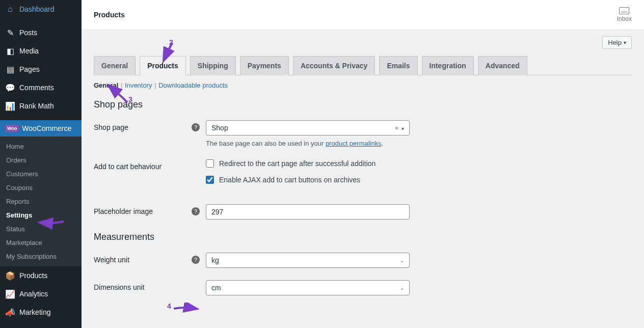 The image size is (644, 328). I want to click on heading-shop-pages: Shop pages, so click(363, 105).